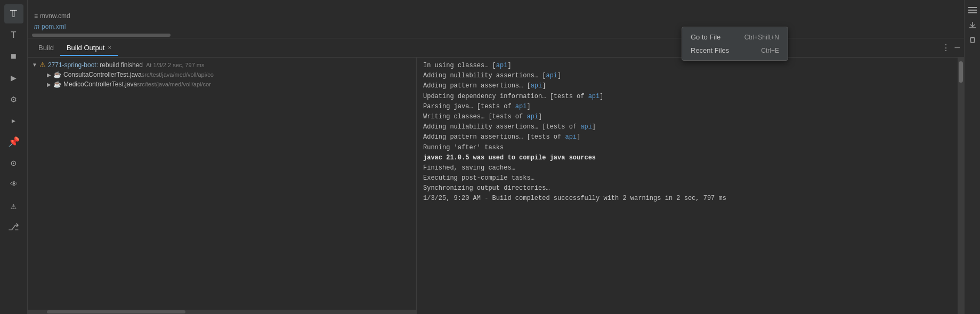  Describe the element at coordinates (222, 75) in the screenshot. I see `build-tree-item-consulta: ▶ ☕ ConsultaControllerTest.java src/test…` at that location.